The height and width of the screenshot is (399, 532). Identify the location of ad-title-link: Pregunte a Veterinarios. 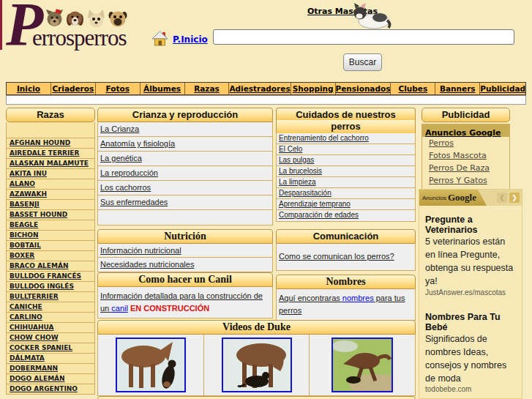
(471, 225).